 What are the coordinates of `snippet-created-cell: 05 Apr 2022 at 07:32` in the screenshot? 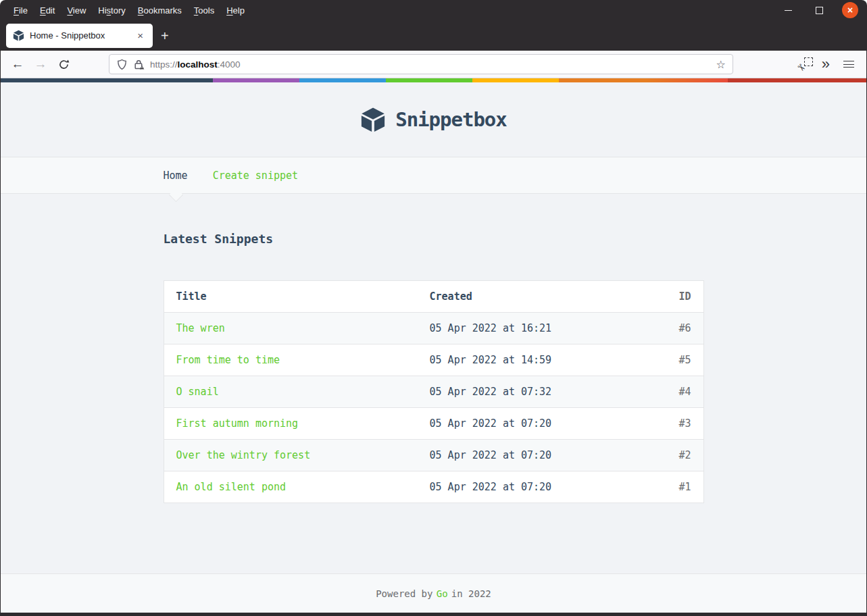 It's located at (532, 392).